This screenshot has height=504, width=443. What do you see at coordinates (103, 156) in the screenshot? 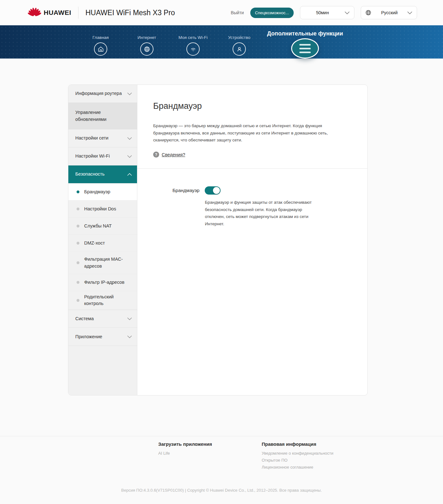
I see `sidebar-item-wifi-settings: Настройки Wi-Fi` at bounding box center [103, 156].